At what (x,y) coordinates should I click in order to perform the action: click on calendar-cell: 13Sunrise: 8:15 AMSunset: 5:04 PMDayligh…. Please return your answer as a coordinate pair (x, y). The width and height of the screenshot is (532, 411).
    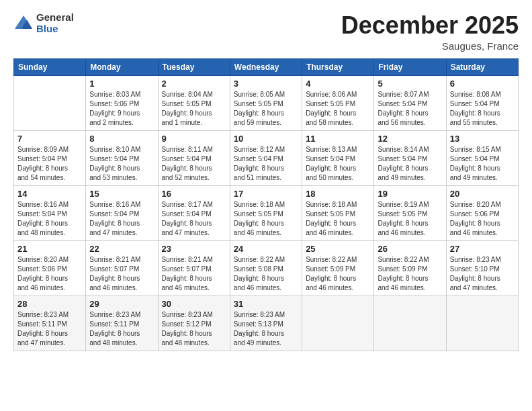
    Looking at the image, I should click on (482, 158).